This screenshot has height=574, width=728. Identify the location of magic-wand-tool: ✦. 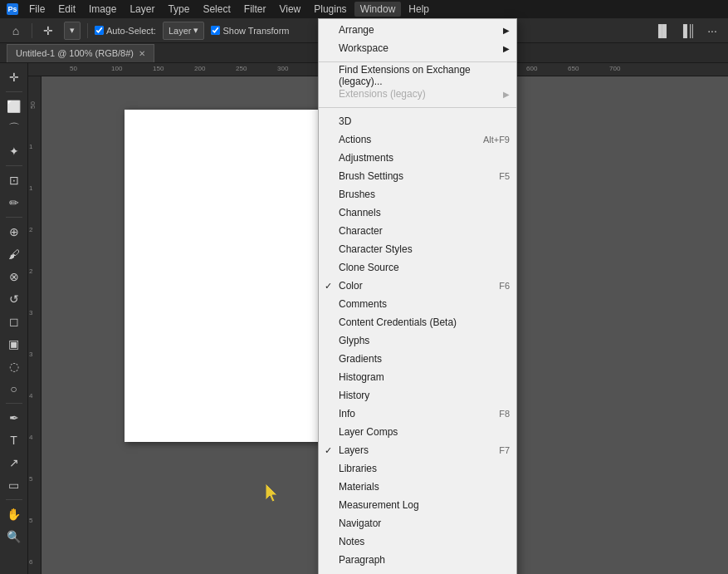
(14, 151).